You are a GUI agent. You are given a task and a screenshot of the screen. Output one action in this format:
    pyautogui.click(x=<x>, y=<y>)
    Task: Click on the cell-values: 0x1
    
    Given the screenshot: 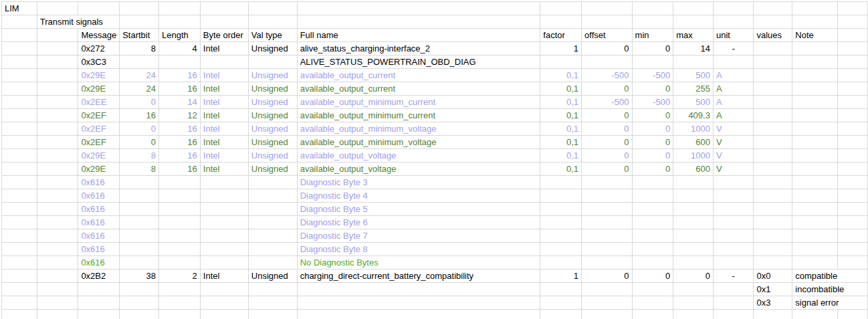 What is the action you would take?
    pyautogui.click(x=773, y=290)
    